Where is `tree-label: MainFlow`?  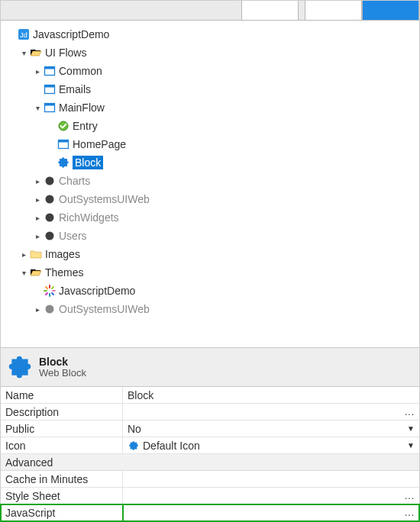 tree-label: MainFlow is located at coordinates (82, 108).